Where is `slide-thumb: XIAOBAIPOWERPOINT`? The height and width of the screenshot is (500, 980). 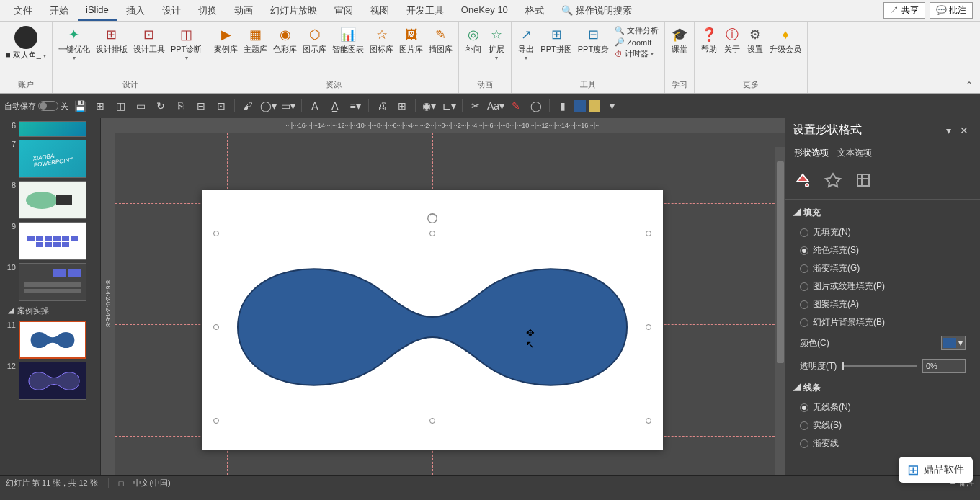 slide-thumb: XIAOBAIPOWERPOINT is located at coordinates (53, 159).